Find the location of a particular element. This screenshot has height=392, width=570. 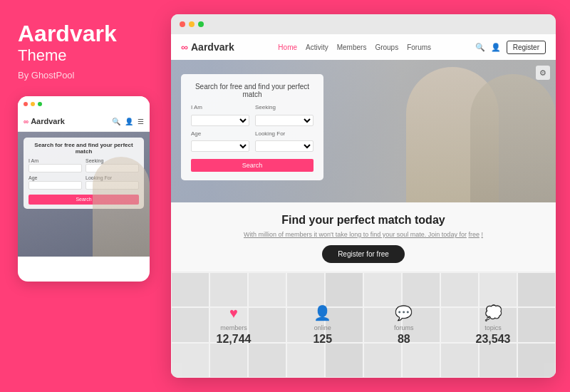

mobile-nav-icons: 🔍 👤 ☰ is located at coordinates (128, 121).